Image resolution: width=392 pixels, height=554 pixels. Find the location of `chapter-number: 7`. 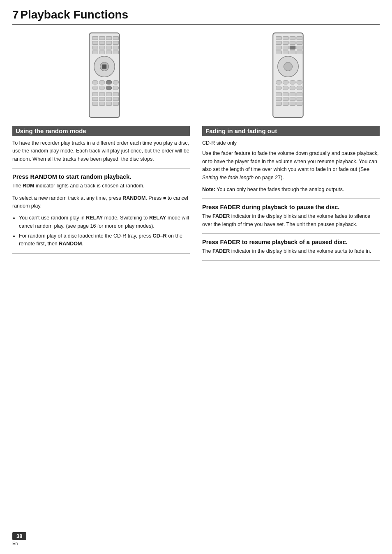

chapter-number: 7 is located at coordinates (16, 15).